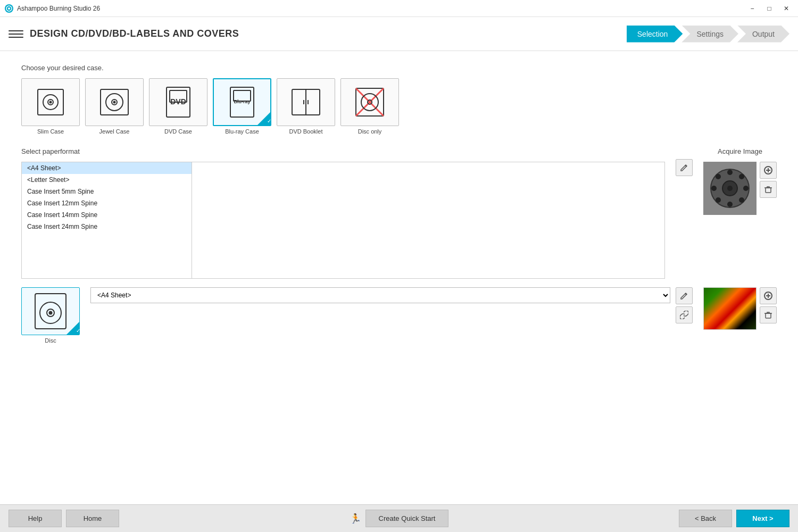 This screenshot has width=798, height=532. What do you see at coordinates (763, 34) in the screenshot?
I see `step-output: Output` at bounding box center [763, 34].